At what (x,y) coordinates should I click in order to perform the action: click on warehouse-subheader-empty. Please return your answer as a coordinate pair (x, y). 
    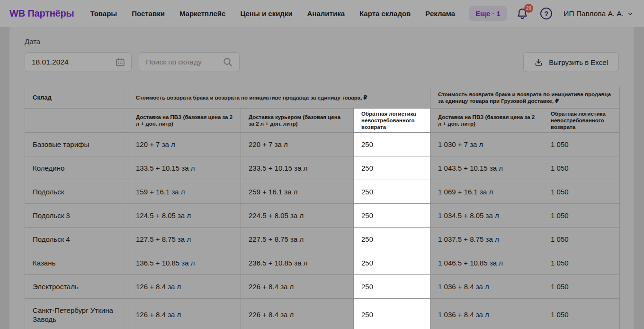
    Looking at the image, I should click on (77, 120).